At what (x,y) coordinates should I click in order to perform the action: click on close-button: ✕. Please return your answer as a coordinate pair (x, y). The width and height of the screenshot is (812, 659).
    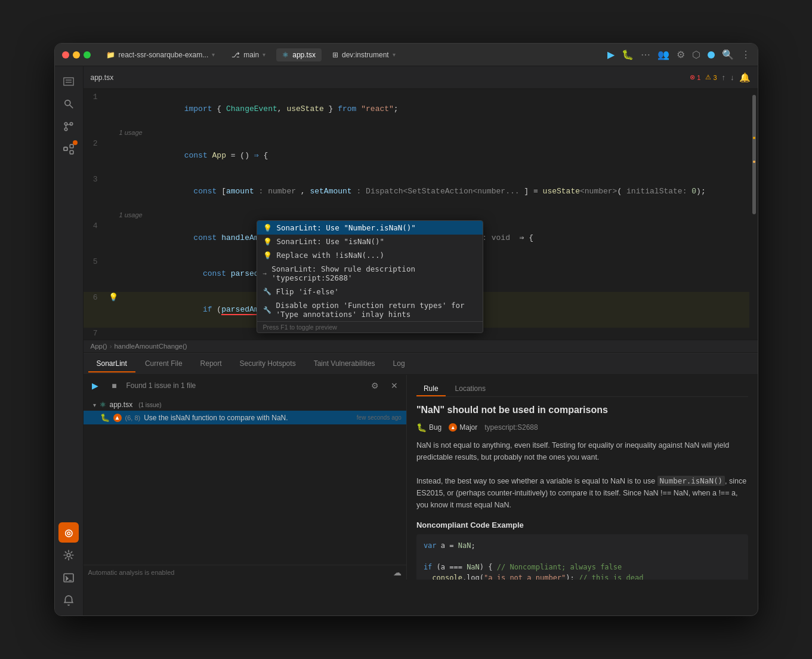
    Looking at the image, I should click on (394, 386).